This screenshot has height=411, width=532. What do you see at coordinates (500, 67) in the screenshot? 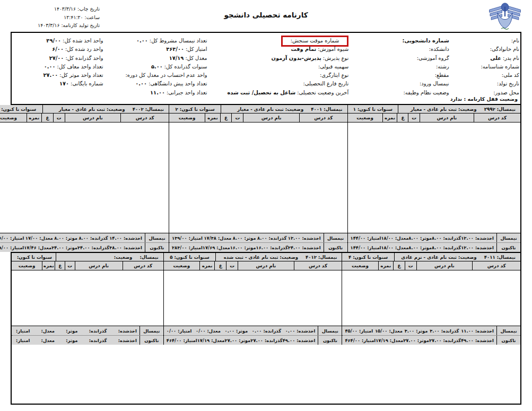
I see `info-field-label: شماره شناسنامه:` at bounding box center [500, 67].